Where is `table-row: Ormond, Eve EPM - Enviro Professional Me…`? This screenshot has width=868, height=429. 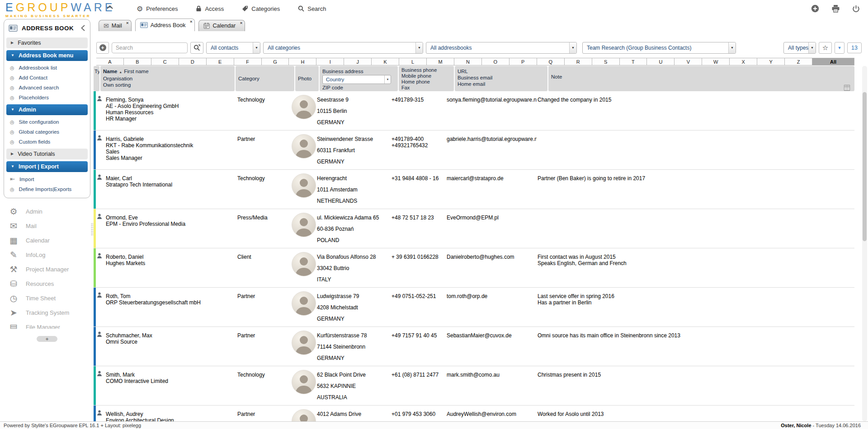 table-row: Ormond, Eve EPM - Enviro Professional Me… is located at coordinates (474, 228).